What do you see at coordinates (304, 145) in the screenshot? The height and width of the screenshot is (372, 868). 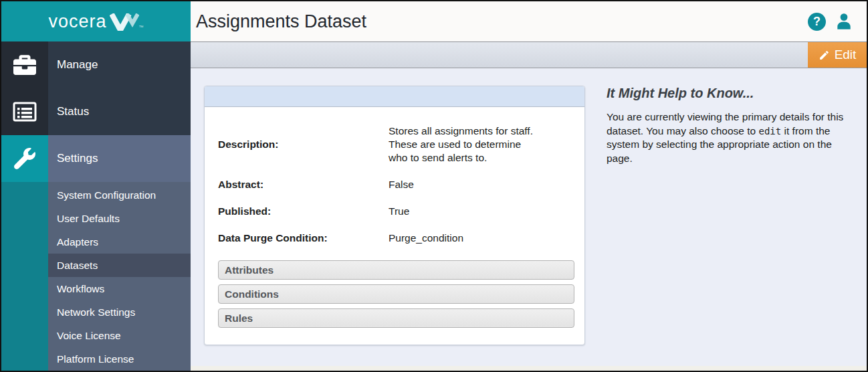 I see `field-label: Description:` at bounding box center [304, 145].